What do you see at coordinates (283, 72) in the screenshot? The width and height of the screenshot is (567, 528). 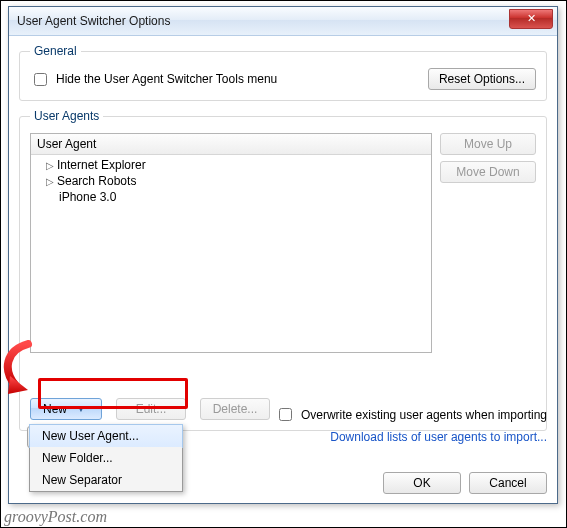 I see `general-group: General Hide the User Agent Switcher Too…` at bounding box center [283, 72].